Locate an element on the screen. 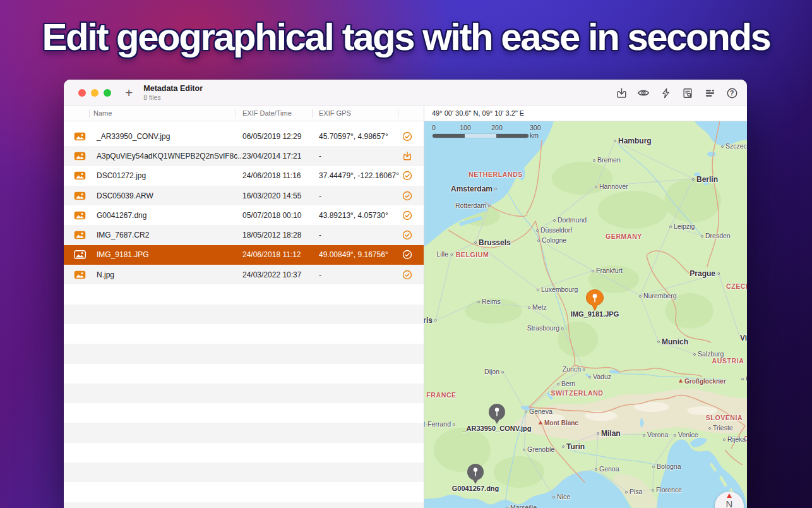  pin-label: G0041267.dng is located at coordinates (476, 488).